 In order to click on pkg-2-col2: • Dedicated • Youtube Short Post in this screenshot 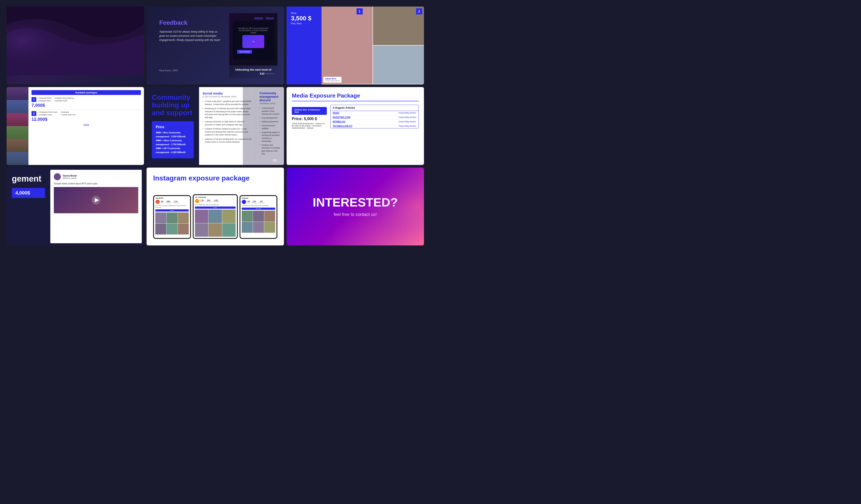, I will do `click(68, 113)`.